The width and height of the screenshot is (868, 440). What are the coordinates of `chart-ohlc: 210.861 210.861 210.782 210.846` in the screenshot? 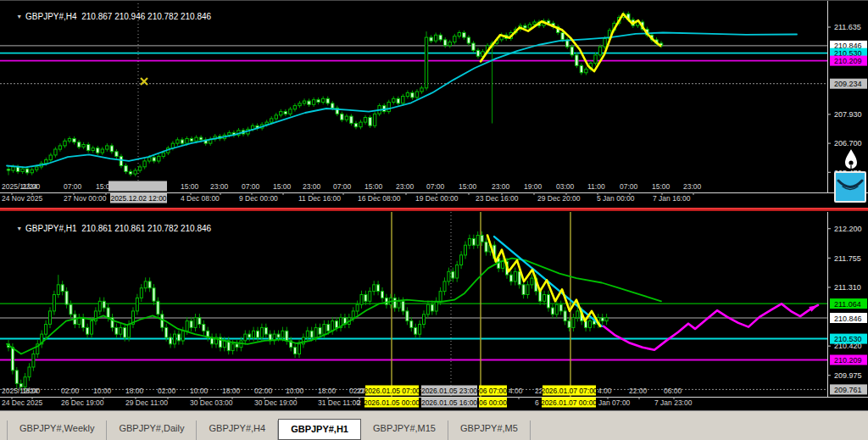 It's located at (146, 229).